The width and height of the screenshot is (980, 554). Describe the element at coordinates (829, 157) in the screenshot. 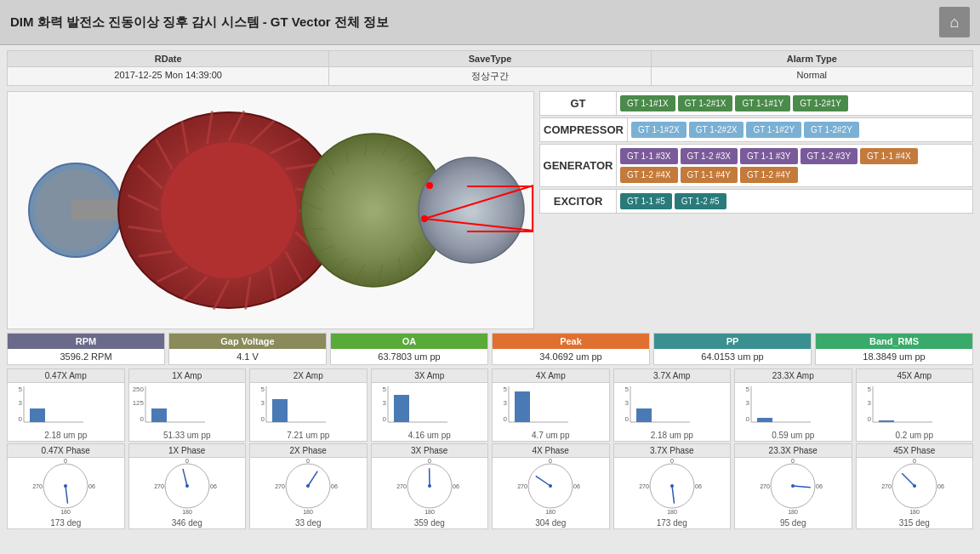

I see `gen-btn-3: GT 1-2 #3Y` at that location.